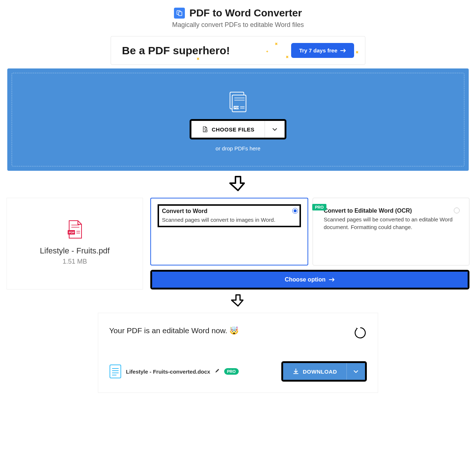 This screenshot has height=461, width=476. I want to click on choose-files-button: CHOOSE FILES, so click(228, 129).